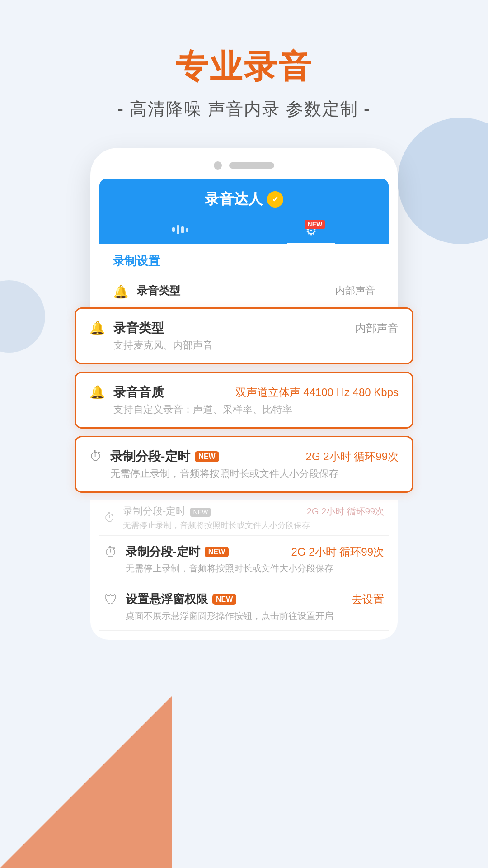 Image resolution: width=488 pixels, height=868 pixels. I want to click on segment-icon: ⏱, so click(96, 457).